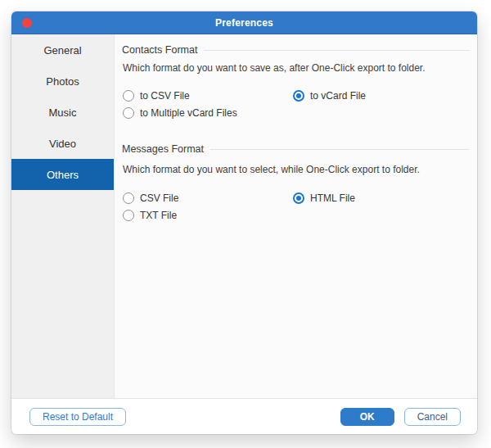  I want to click on radio-group: to CSV File to vCard File to Multiple vC…, so click(296, 105).